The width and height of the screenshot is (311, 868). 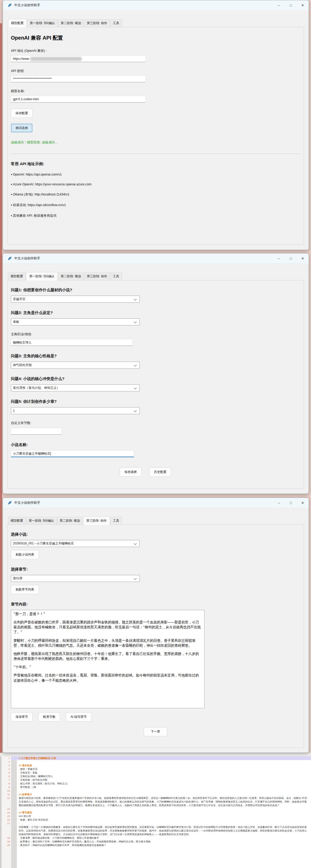 I want to click on line-number: 9, so click(x=6, y=787).